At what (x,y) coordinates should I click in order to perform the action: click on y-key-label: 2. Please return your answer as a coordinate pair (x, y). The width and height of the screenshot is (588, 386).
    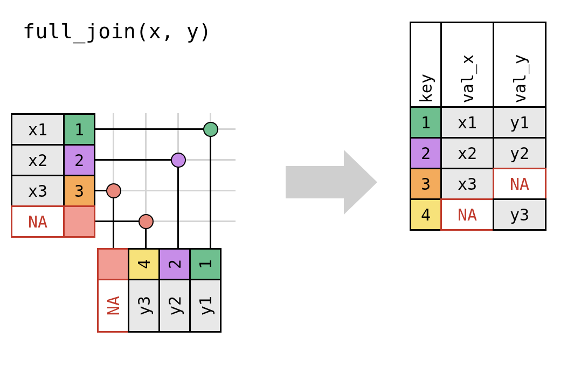
    Looking at the image, I should click on (175, 264).